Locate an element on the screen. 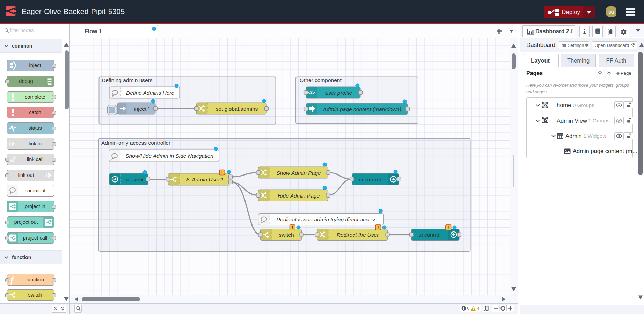  svg-text: Admin page content (markdown) is located at coordinates (362, 109).